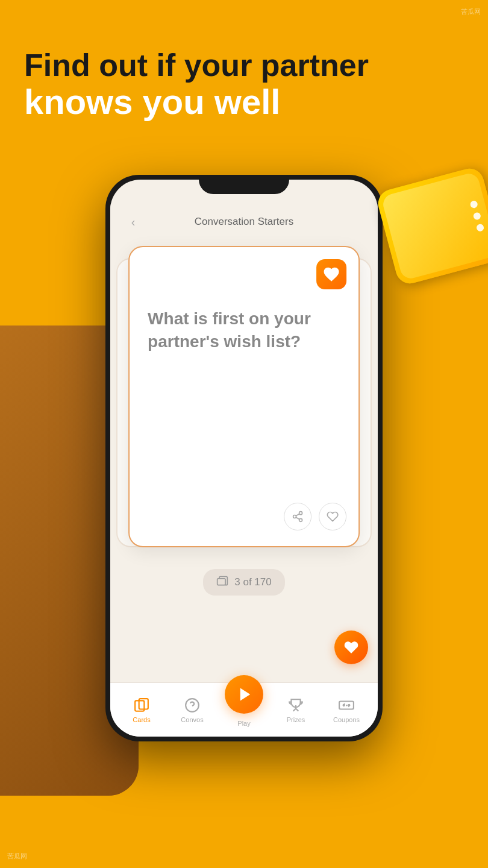  I want to click on nav-item-cards: Cards, so click(142, 710).